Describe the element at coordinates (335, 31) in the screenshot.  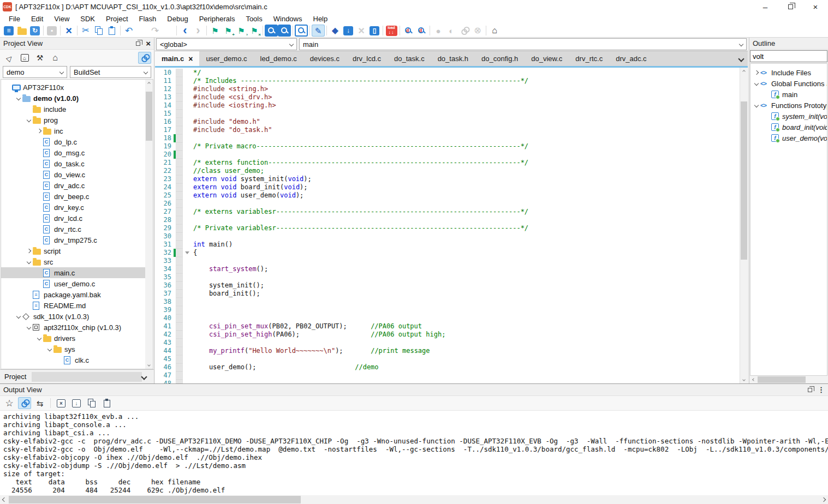
I see `build-icon: ◆` at that location.